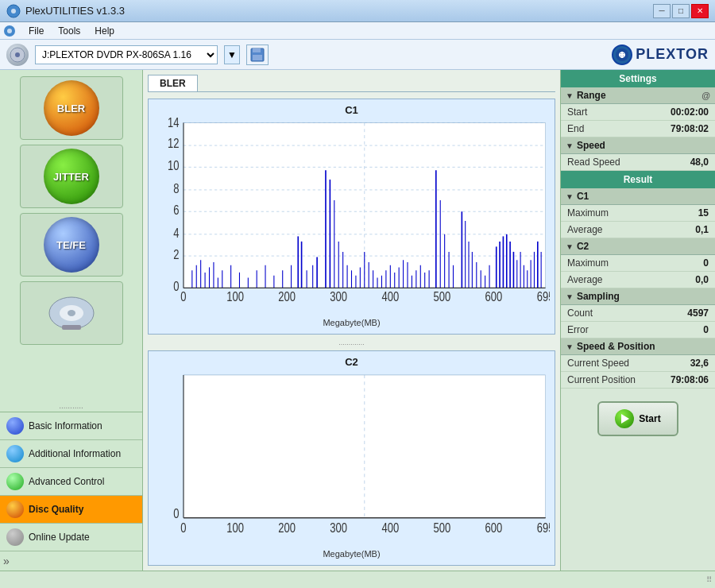 The image size is (715, 588). I want to click on online-update-label: Online Update, so click(59, 537).